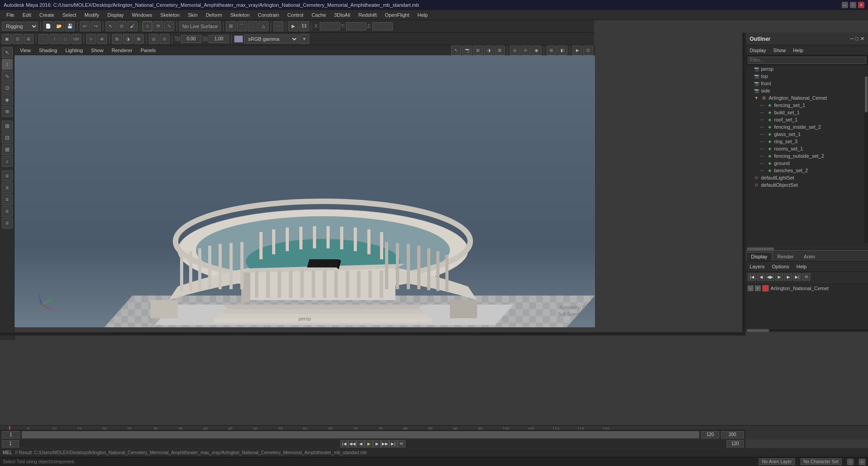 The height and width of the screenshot is (466, 868). What do you see at coordinates (96, 26) in the screenshot?
I see `redo-btn: ↪` at bounding box center [96, 26].